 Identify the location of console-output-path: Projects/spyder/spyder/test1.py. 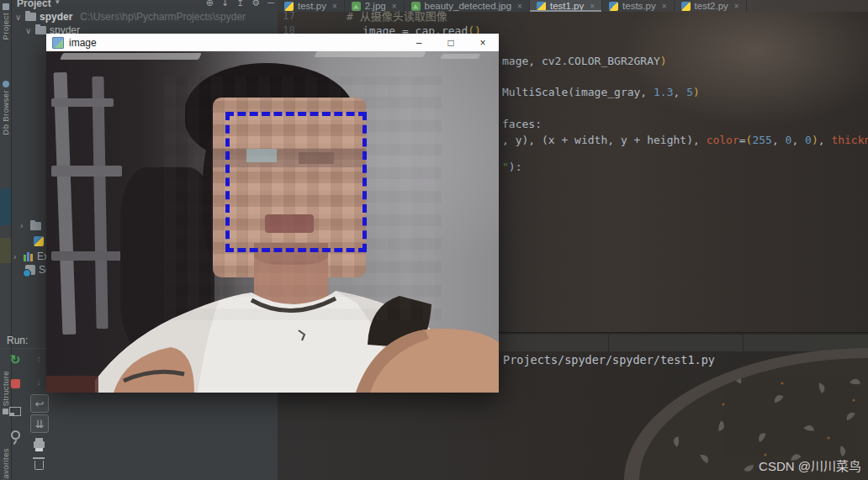
(609, 360).